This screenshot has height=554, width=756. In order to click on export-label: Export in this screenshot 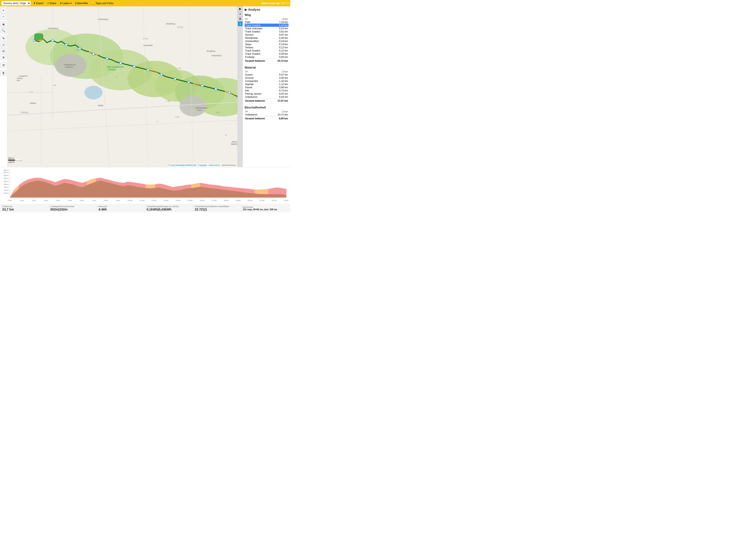, I will do `click(40, 3)`.